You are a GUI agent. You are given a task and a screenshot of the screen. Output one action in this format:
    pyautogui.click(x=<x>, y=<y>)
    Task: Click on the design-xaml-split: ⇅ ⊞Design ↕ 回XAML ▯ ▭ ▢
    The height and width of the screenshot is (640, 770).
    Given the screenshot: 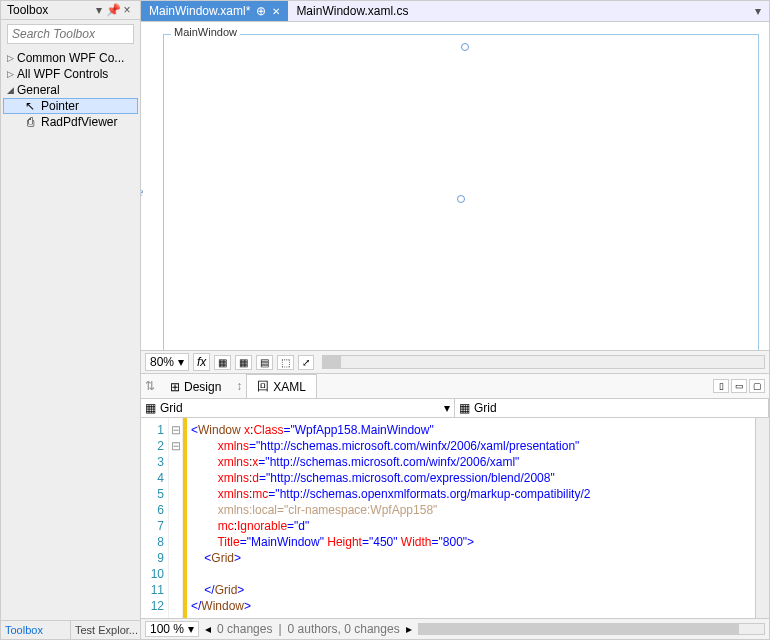 What is the action you would take?
    pyautogui.click(x=455, y=386)
    